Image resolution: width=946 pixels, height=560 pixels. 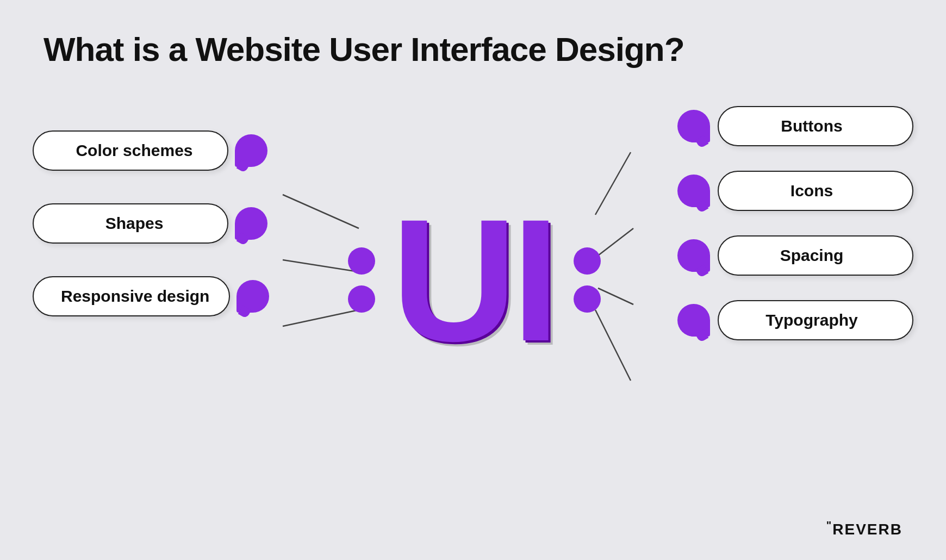 What do you see at coordinates (795, 320) in the screenshot?
I see `list-item: Typography` at bounding box center [795, 320].